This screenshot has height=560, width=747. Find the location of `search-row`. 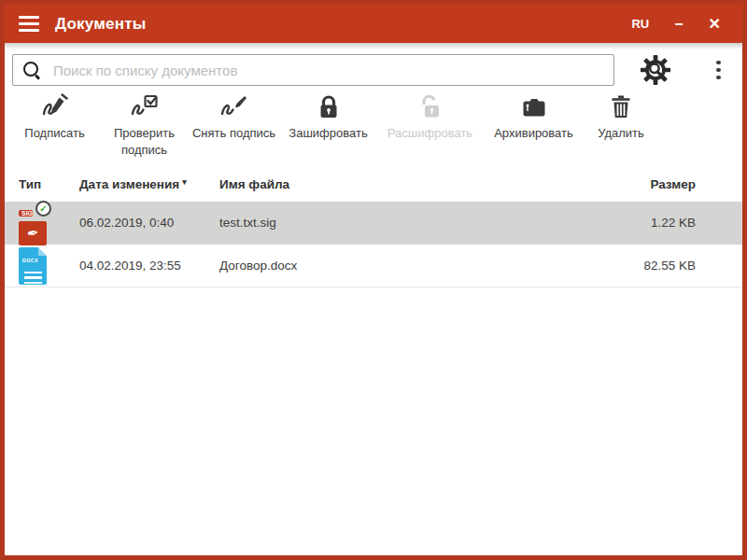

search-row is located at coordinates (374, 69).